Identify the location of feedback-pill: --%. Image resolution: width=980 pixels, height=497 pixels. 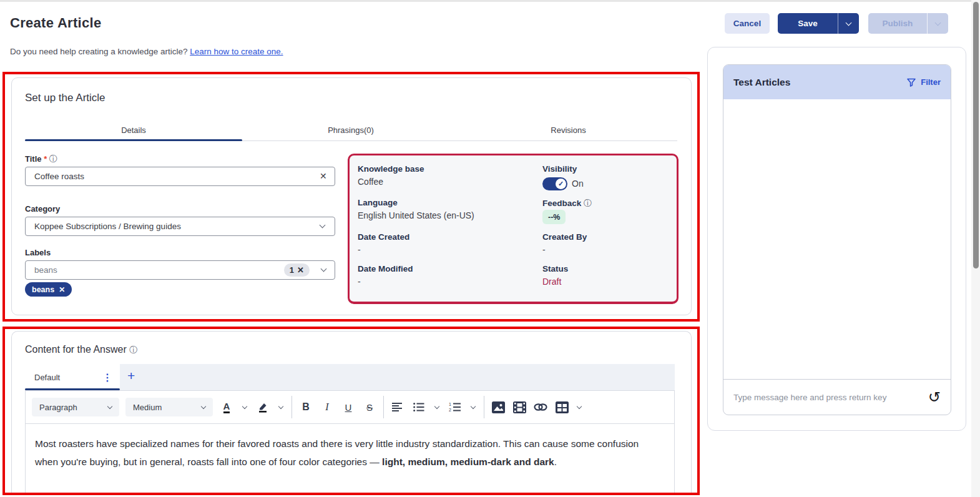
(554, 217).